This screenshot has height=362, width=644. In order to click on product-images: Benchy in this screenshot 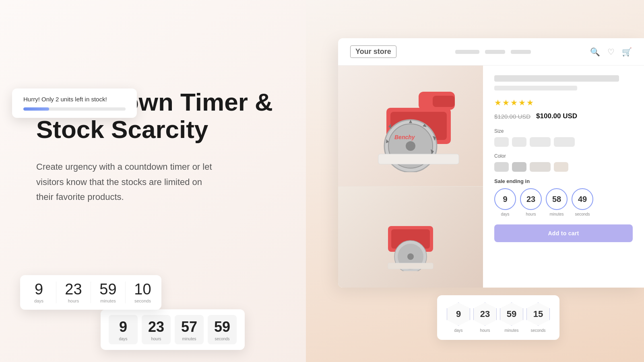, I will do `click(411, 177)`.